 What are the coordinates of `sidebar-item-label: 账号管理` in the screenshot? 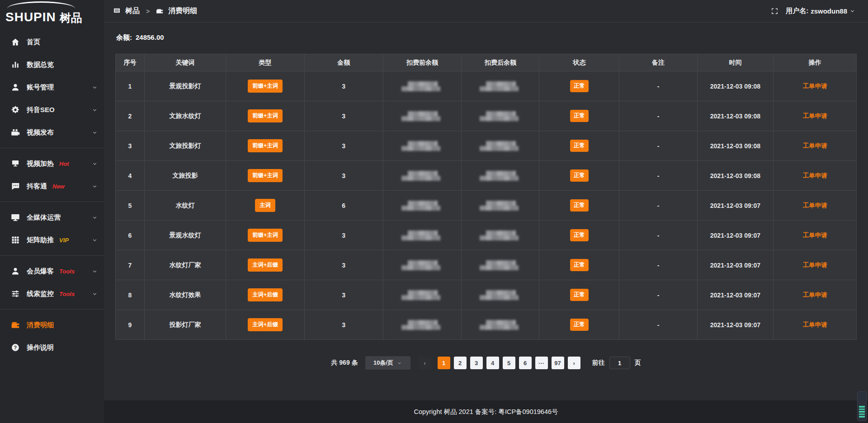 It's located at (40, 88).